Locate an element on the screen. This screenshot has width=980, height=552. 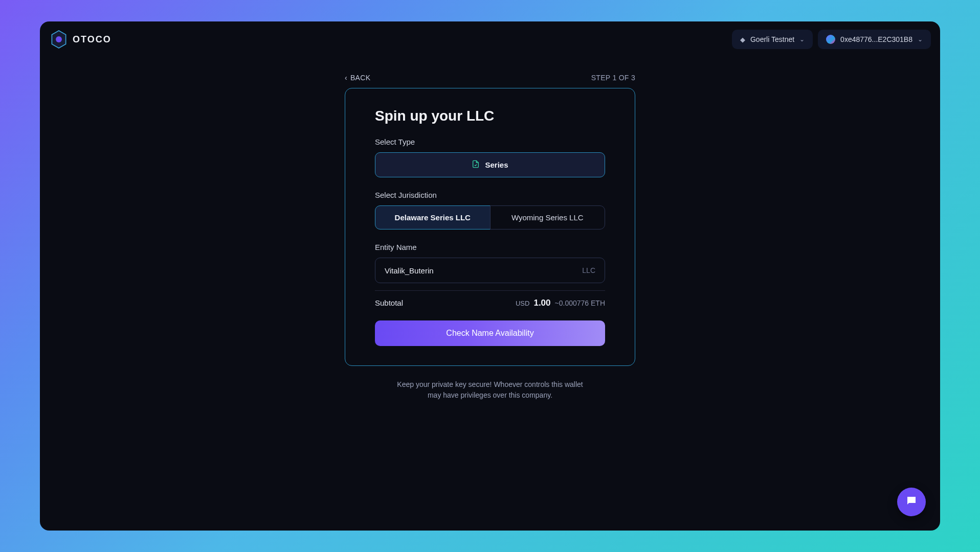
entity-name-field-wrap: LLC is located at coordinates (490, 270).